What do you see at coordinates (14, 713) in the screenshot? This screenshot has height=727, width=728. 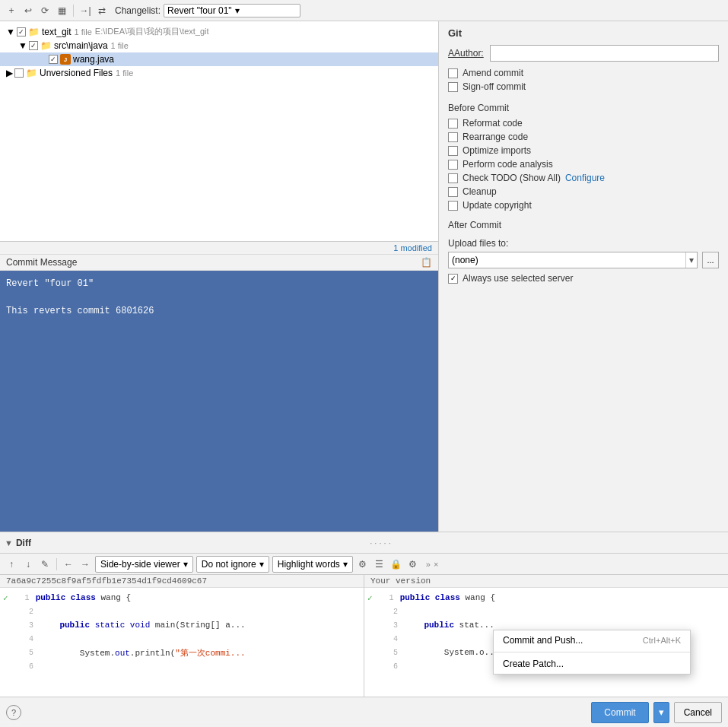 I see `help-button: ?` at bounding box center [14, 713].